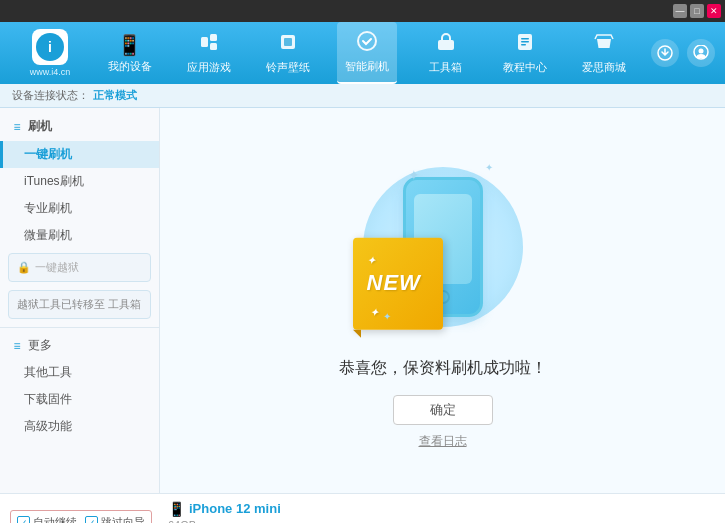 The height and width of the screenshot is (523, 725). Describe the element at coordinates (209, 68) in the screenshot. I see `apps-games-label: 应用游戏` at that location.